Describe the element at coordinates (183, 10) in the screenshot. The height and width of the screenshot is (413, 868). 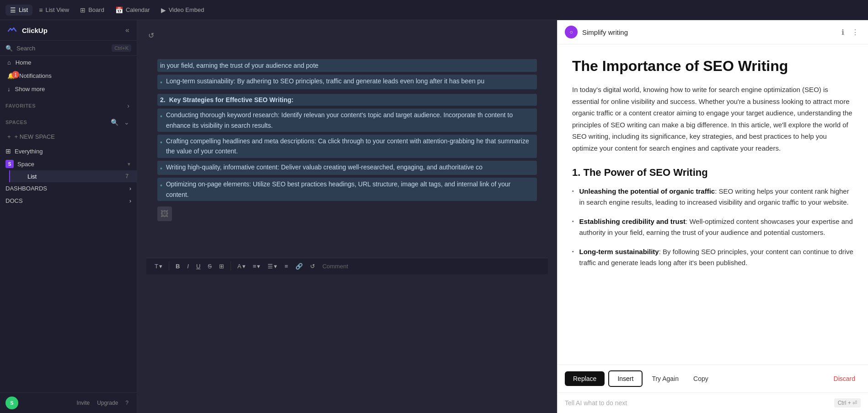
I see `tab-videoembed: ▶ Video Embed` at that location.